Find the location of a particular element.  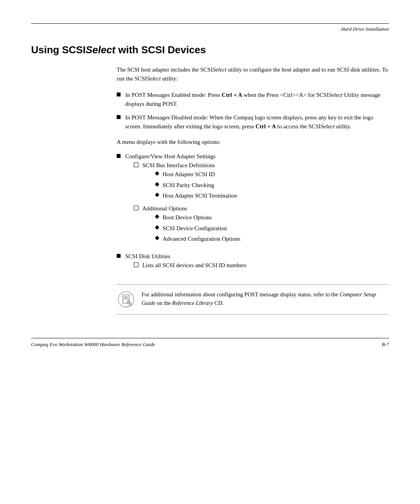

square-icon-disk is located at coordinates (119, 256).